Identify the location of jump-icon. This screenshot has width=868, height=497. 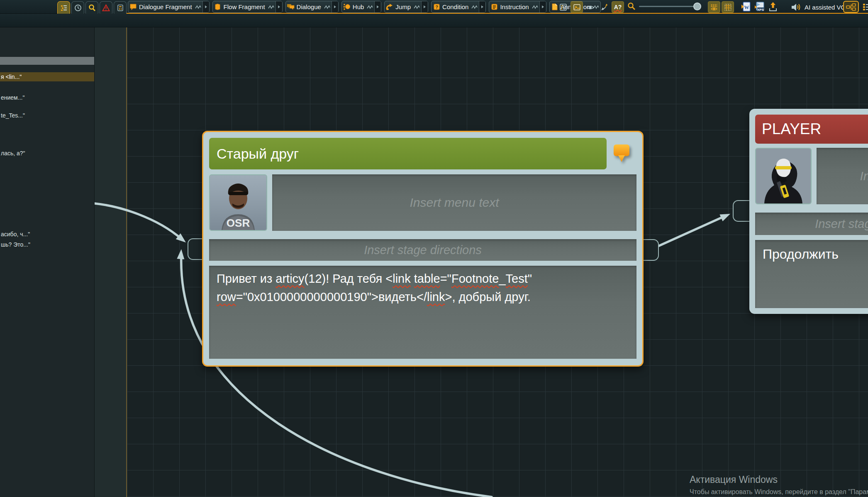
(390, 7).